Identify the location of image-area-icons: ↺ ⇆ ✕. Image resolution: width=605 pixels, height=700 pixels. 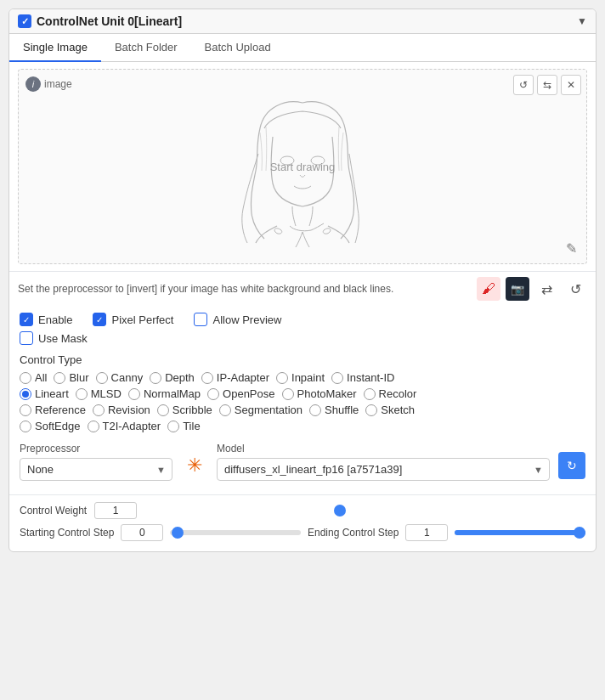
(547, 85).